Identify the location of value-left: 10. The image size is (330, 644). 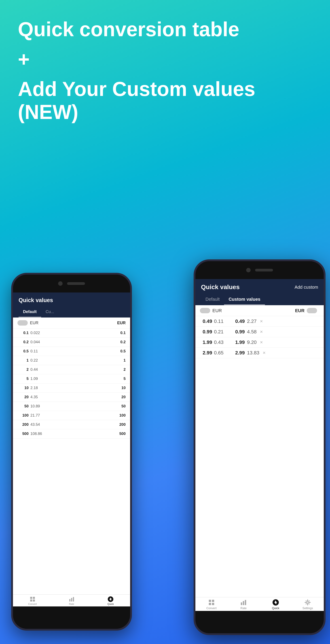
(23, 388).